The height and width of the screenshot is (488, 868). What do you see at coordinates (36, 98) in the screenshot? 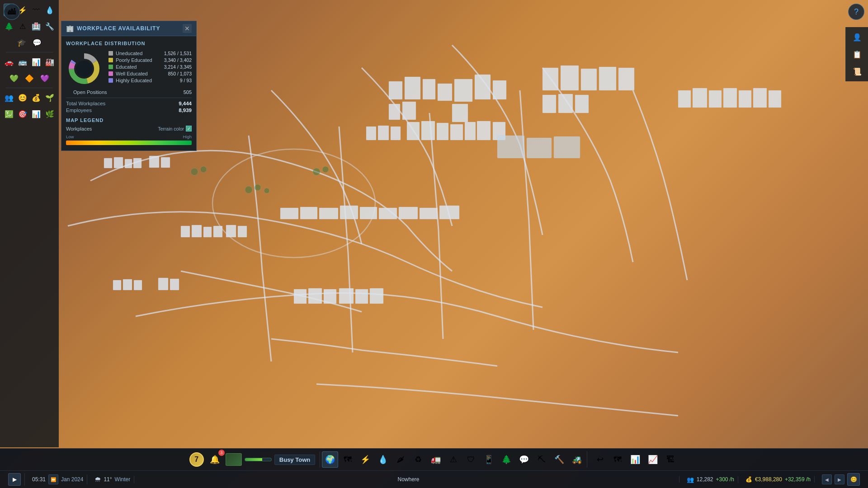
I see `sidebar-icon-economy: 💰` at bounding box center [36, 98].